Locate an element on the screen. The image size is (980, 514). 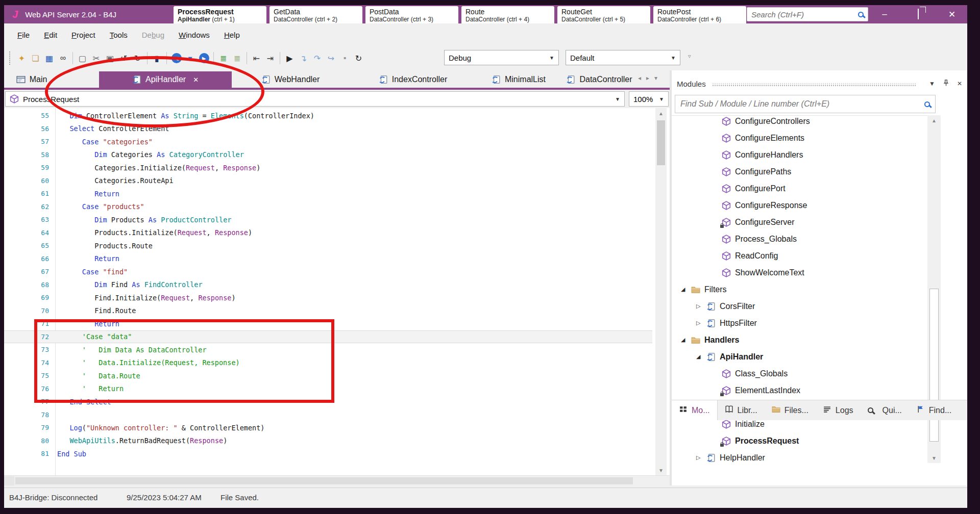
code-line-60: 60 Categories.RouteApi is located at coordinates (328, 181).